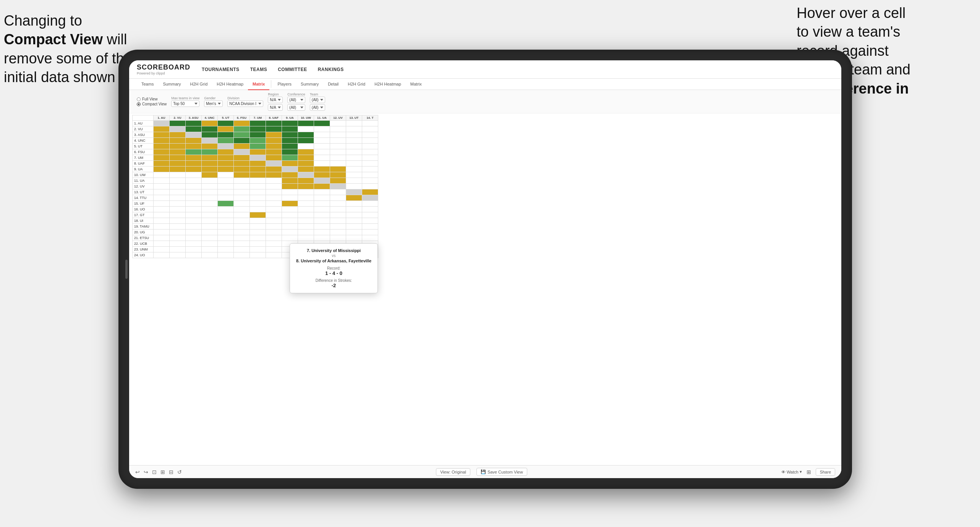 The width and height of the screenshot is (980, 527). Describe the element at coordinates (230, 84) in the screenshot. I see `tab-h2h-heatmap: H2H Heatmap` at that location.